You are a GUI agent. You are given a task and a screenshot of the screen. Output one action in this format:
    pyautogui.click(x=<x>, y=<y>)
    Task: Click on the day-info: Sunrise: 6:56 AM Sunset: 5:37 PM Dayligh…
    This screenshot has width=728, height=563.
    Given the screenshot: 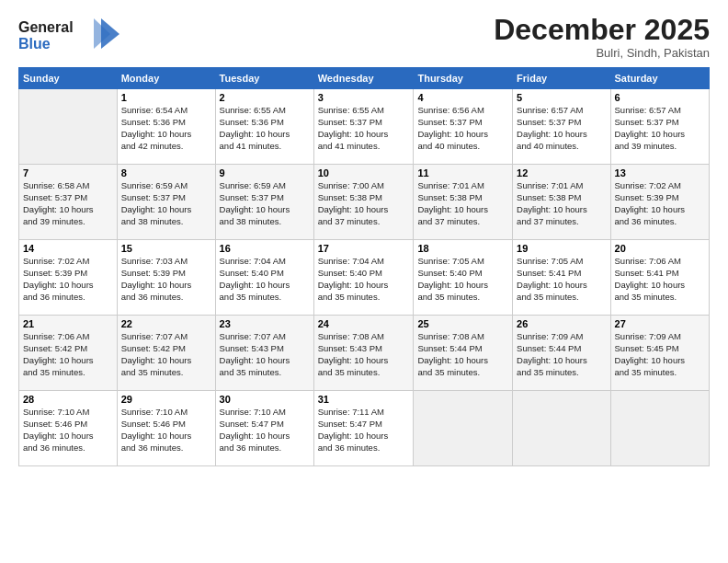 What is the action you would take?
    pyautogui.click(x=463, y=129)
    